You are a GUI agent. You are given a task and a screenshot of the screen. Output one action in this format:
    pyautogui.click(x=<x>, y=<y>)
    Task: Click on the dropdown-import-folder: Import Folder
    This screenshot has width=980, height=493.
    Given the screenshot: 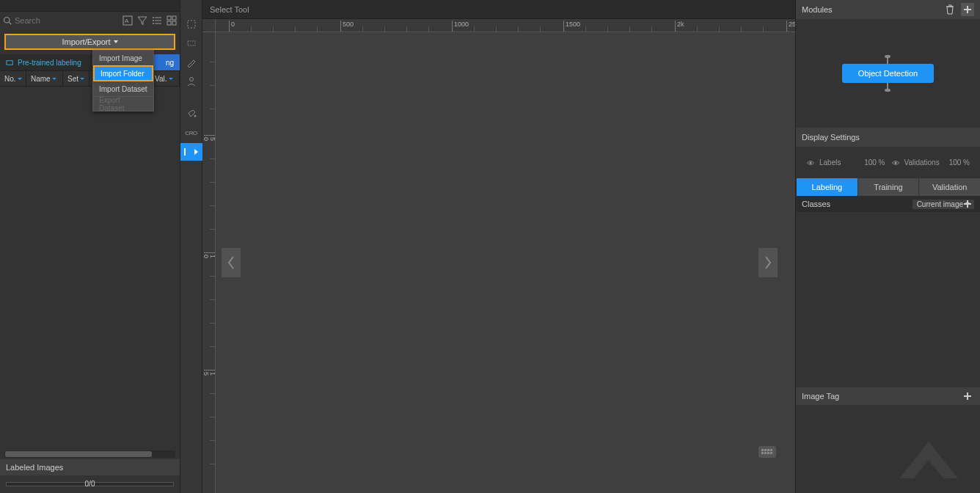 What is the action you would take?
    pyautogui.click(x=123, y=73)
    